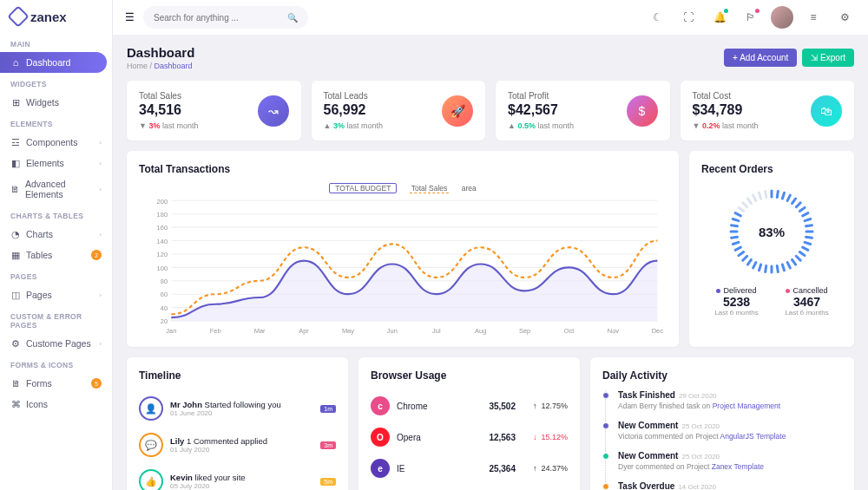  What do you see at coordinates (752, 95) in the screenshot?
I see `stat-label: Total Cost` at bounding box center [752, 95].